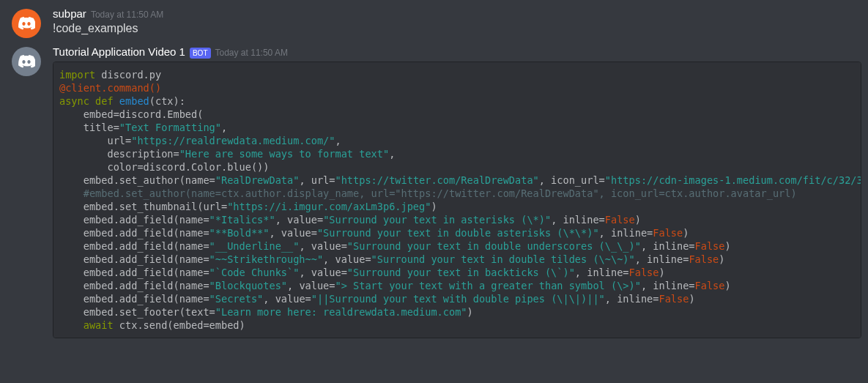  What do you see at coordinates (78, 75) in the screenshot?
I see `code-keyword: import` at bounding box center [78, 75].